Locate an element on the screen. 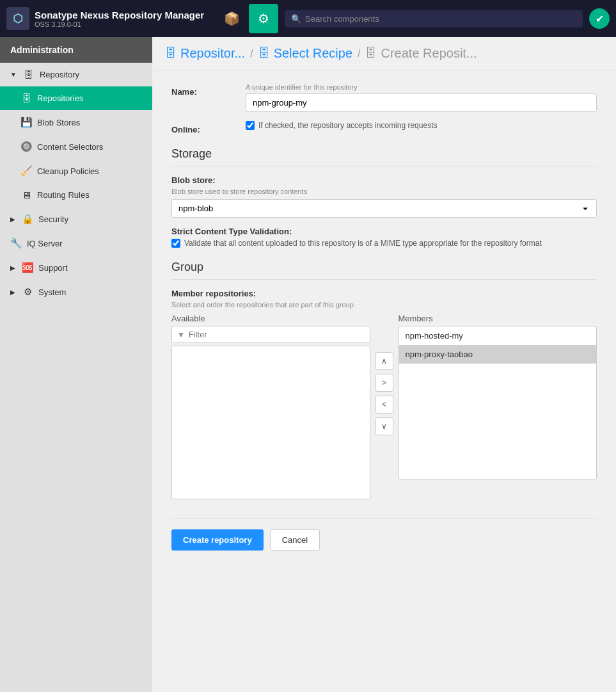  browse-button: 📦 is located at coordinates (232, 19).